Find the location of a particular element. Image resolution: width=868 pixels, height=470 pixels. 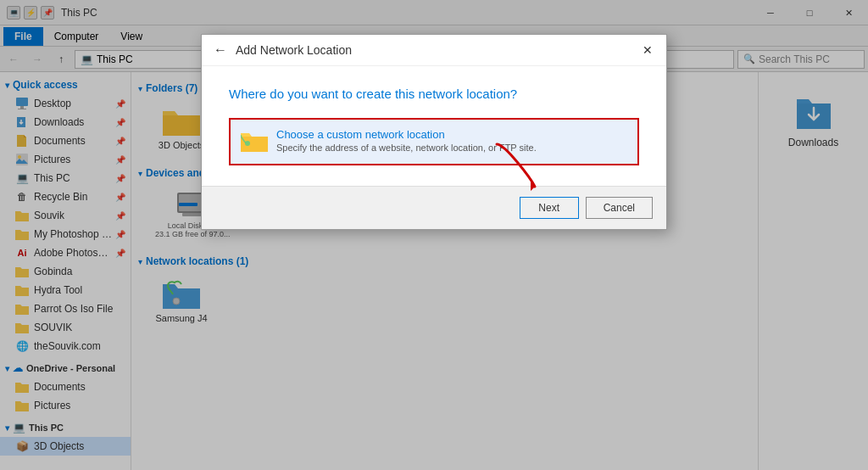

next-button: Next is located at coordinates (549, 208).